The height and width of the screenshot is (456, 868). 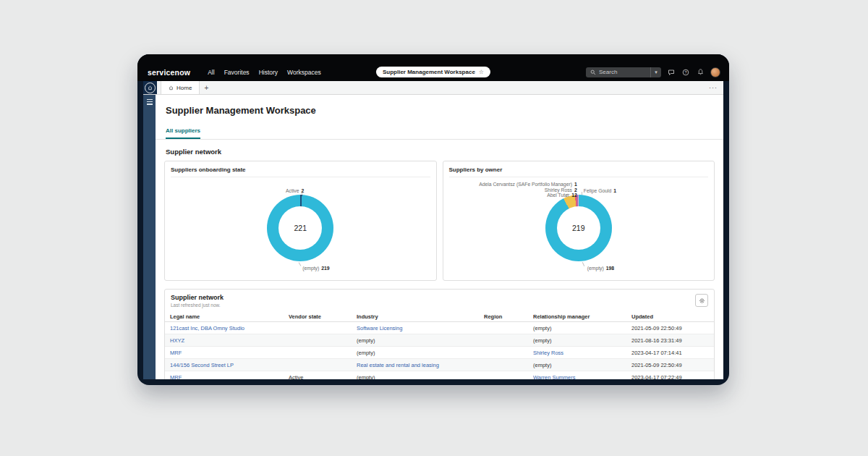 I want to click on record-link: 121cast Inc, DBA Omny Studio, so click(x=207, y=329).